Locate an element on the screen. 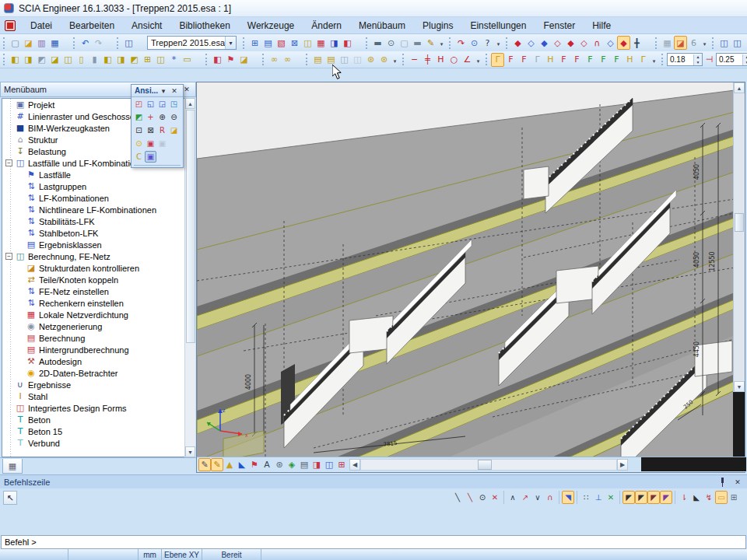 This screenshot has width=747, height=560. stairs-tool-icon: ▤ is located at coordinates (317, 60).